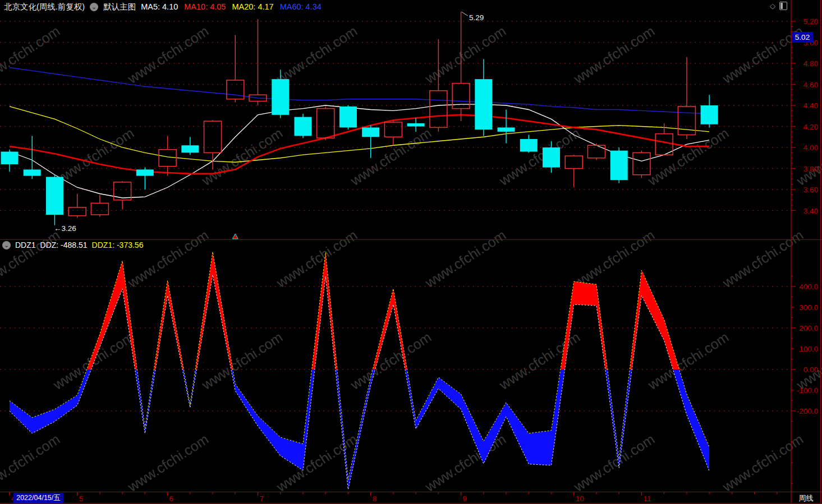 This screenshot has width=822, height=504. What do you see at coordinates (38, 498) in the screenshot?
I see `cursor-date-badge: 2022/04/15/五` at bounding box center [38, 498].